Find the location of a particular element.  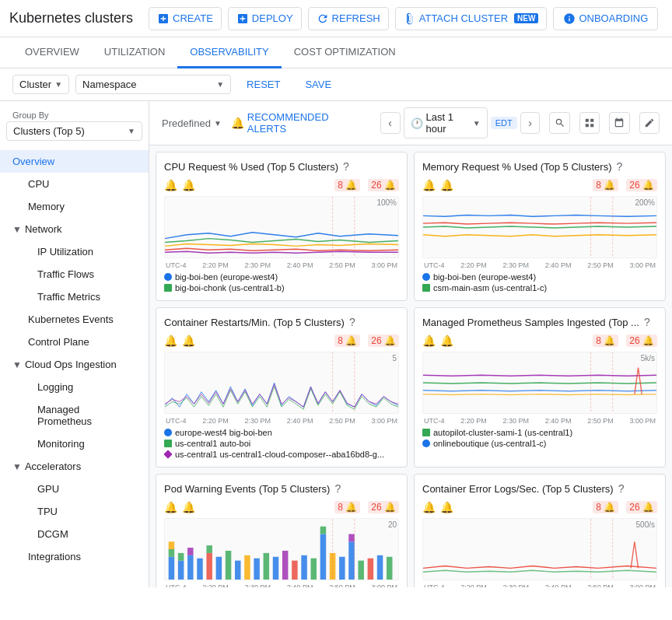

search-button is located at coordinates (559, 123).